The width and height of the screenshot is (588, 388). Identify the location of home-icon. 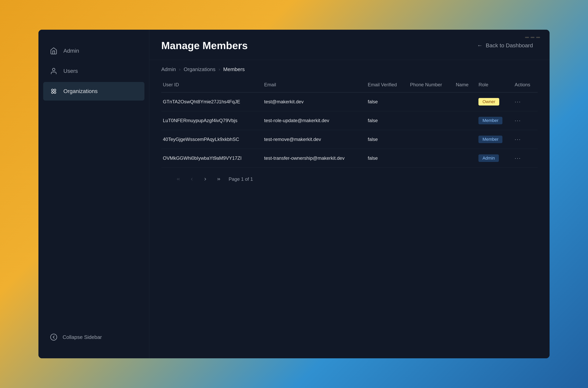
(54, 51).